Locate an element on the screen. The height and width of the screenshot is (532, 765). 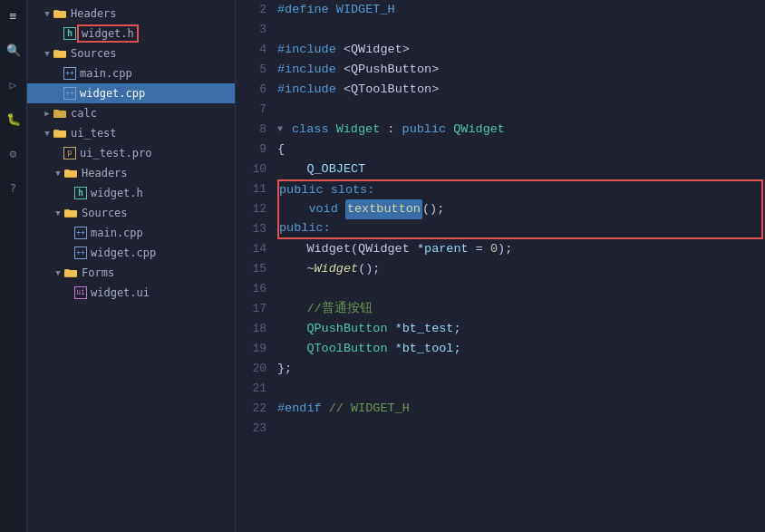
token: public is located at coordinates (428, 130).